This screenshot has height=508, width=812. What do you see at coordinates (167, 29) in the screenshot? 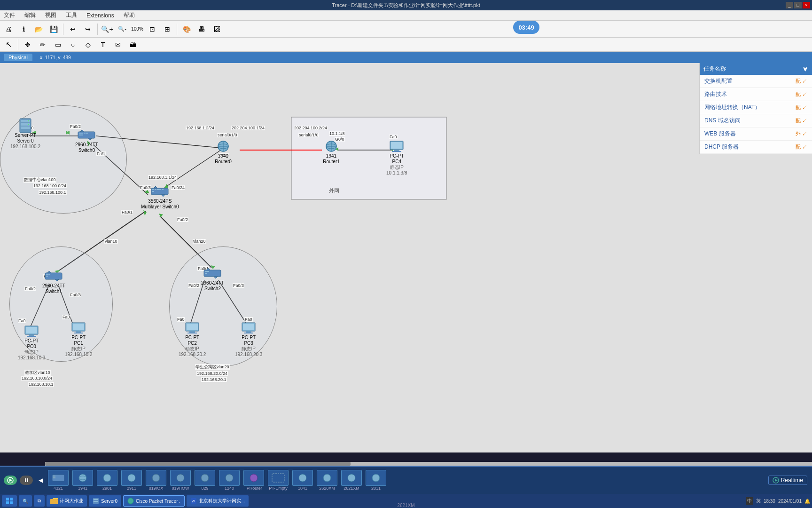
I see `fit-width-button: ⊞` at bounding box center [167, 29].